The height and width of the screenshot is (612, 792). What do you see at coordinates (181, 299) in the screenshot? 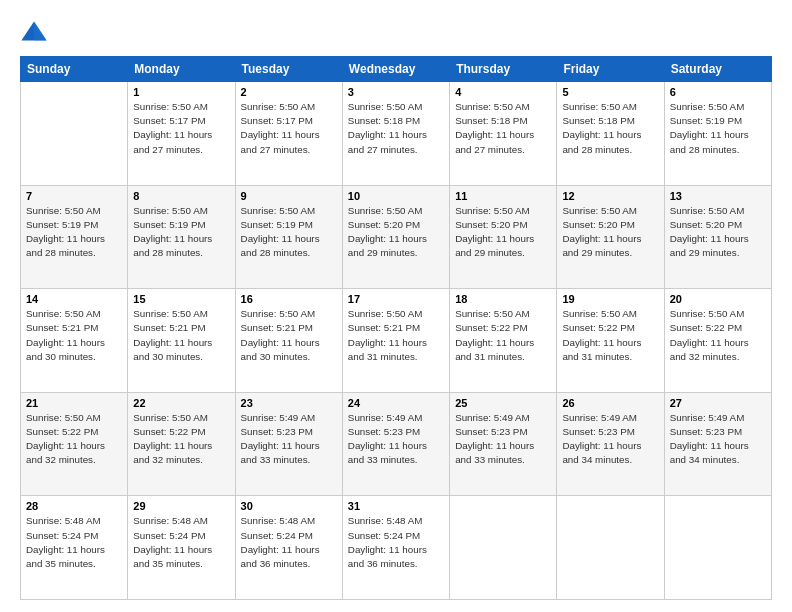
I see `day-number: 15` at bounding box center [181, 299].